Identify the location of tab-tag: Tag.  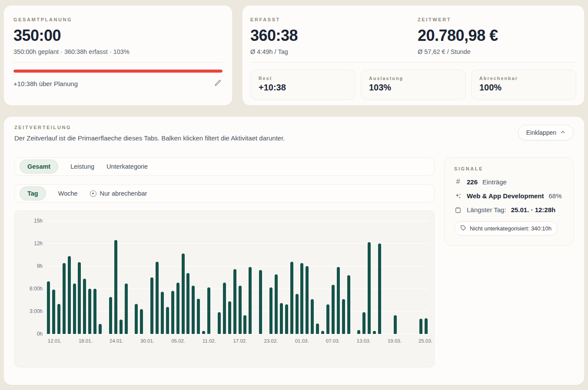
(33, 193).